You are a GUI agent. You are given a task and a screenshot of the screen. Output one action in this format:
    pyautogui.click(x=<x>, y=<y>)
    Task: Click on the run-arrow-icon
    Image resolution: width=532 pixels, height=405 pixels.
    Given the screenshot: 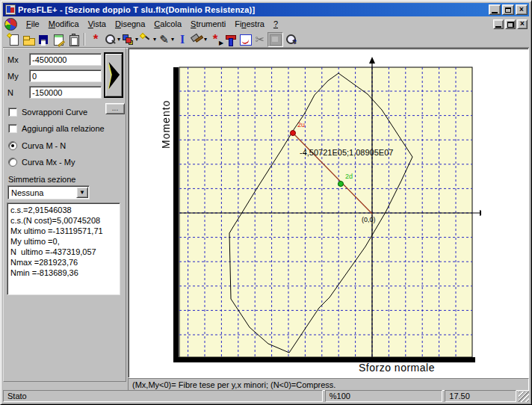 What is the action you would take?
    pyautogui.click(x=114, y=75)
    